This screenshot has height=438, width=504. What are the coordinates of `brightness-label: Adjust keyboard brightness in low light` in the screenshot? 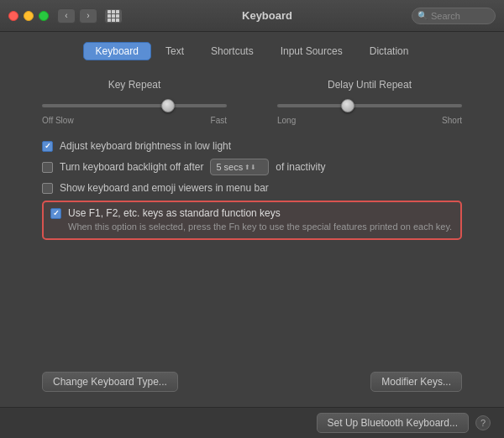 It's located at (145, 146).